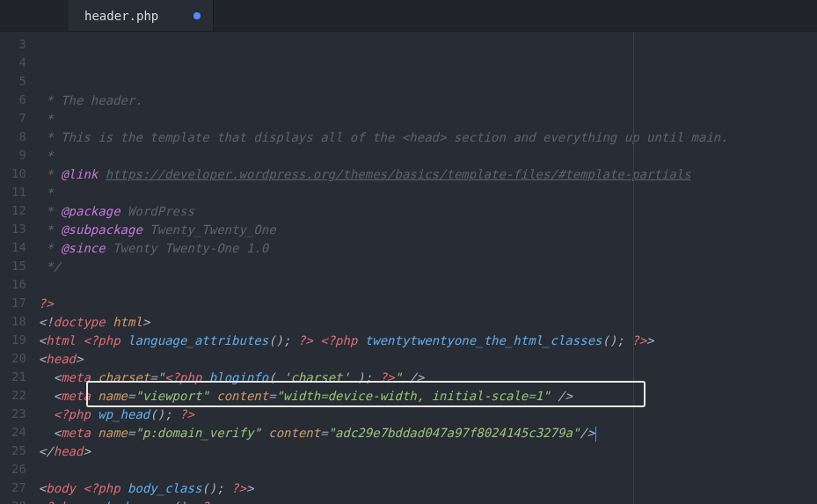  What do you see at coordinates (19, 63) in the screenshot?
I see `line-number: 4` at bounding box center [19, 63].